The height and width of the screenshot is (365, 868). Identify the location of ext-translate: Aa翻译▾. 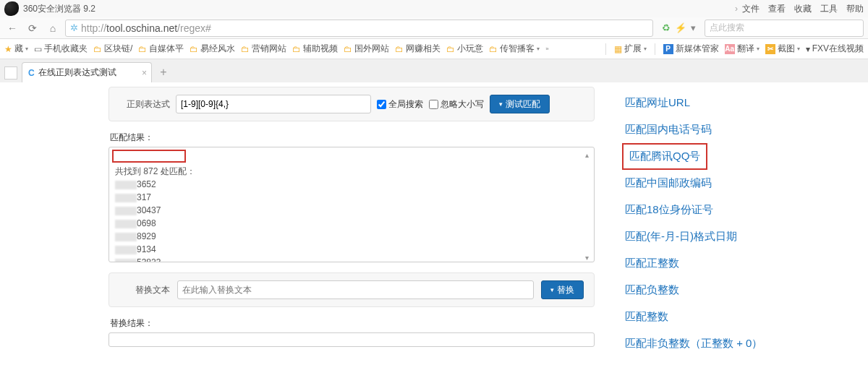
(742, 49).